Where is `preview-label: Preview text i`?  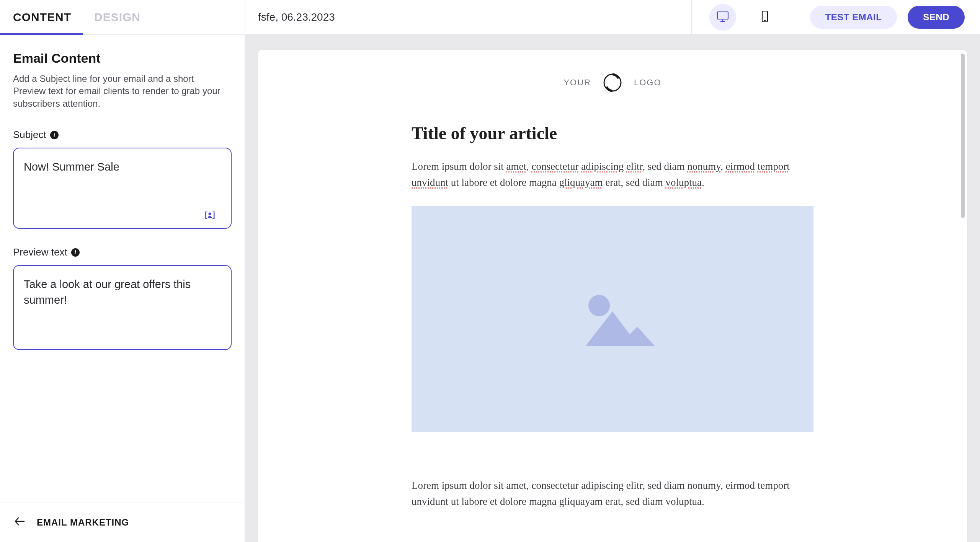 preview-label: Preview text i is located at coordinates (122, 252).